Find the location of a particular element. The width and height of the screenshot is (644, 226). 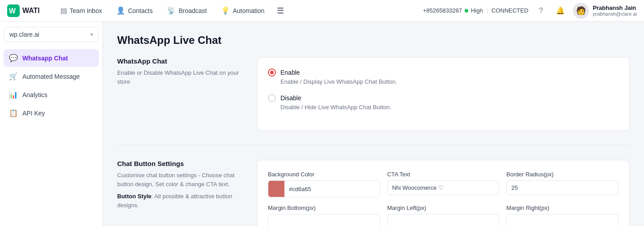

margin-left-field: Margin Left(px) is located at coordinates (444, 215).